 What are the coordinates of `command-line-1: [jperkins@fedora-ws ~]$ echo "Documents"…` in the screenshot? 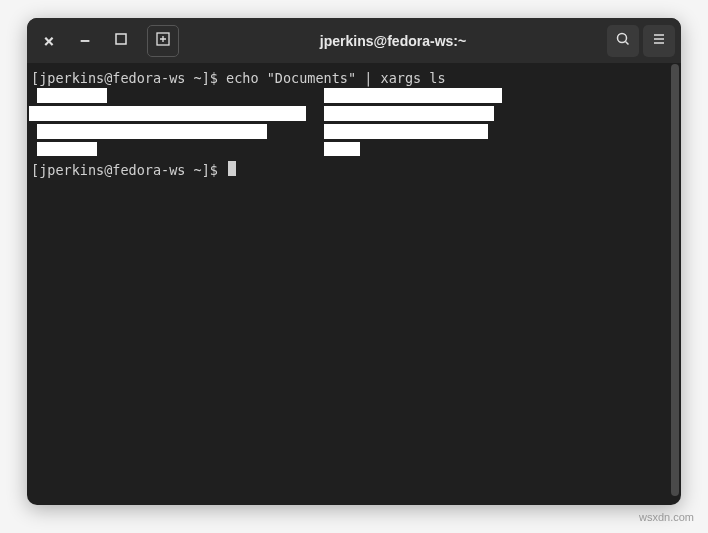 It's located at (354, 78).